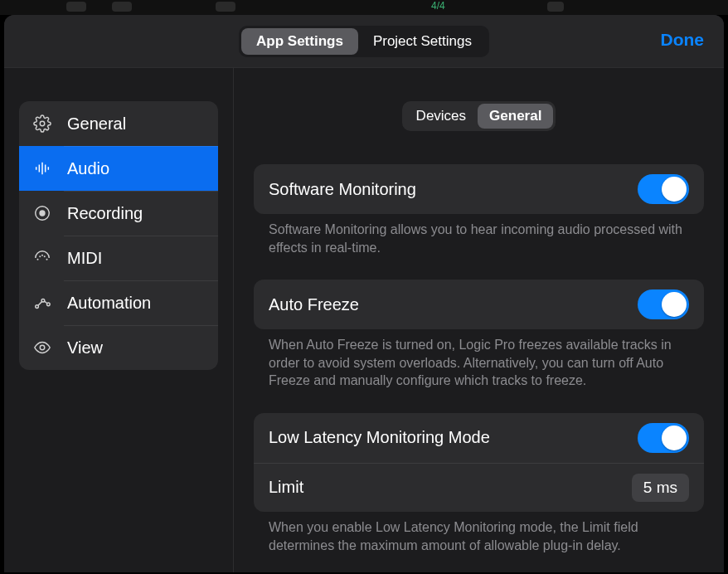 This screenshot has height=574, width=728. Describe the element at coordinates (479, 533) in the screenshot. I see `setting-description: When you enable Low Latency Monitoring m…` at that location.